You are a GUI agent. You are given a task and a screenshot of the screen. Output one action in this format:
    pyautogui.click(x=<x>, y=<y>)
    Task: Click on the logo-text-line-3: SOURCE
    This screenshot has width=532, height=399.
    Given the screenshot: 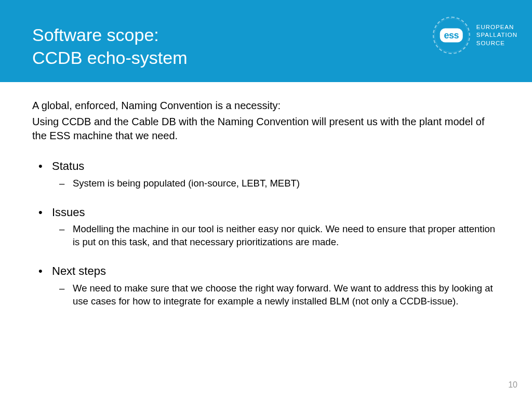 What is the action you would take?
    pyautogui.click(x=497, y=44)
    